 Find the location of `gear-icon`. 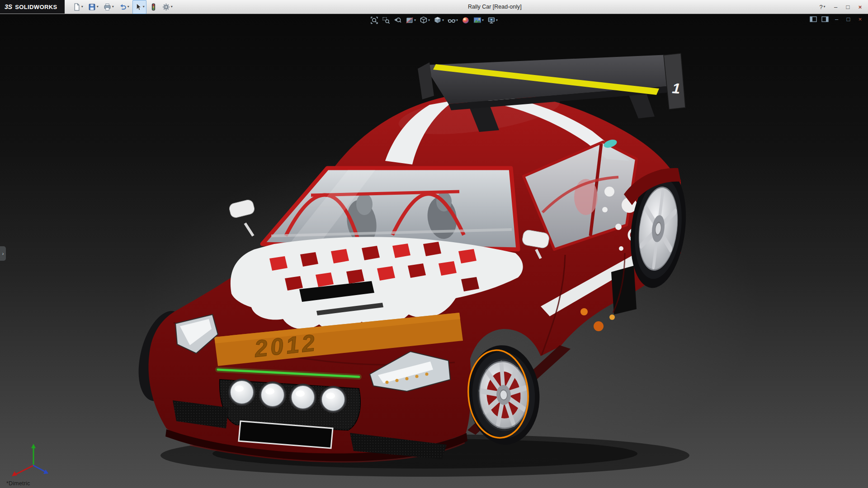

gear-icon is located at coordinates (166, 7).